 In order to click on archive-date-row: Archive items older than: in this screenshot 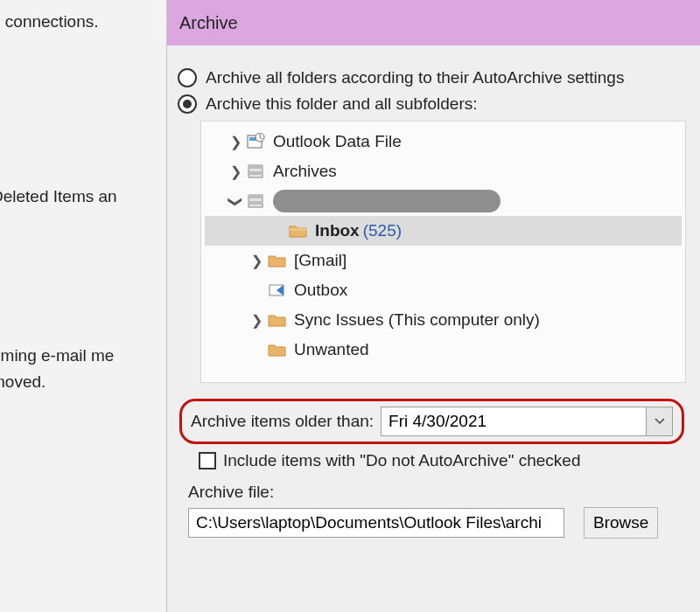, I will do `click(432, 421)`.